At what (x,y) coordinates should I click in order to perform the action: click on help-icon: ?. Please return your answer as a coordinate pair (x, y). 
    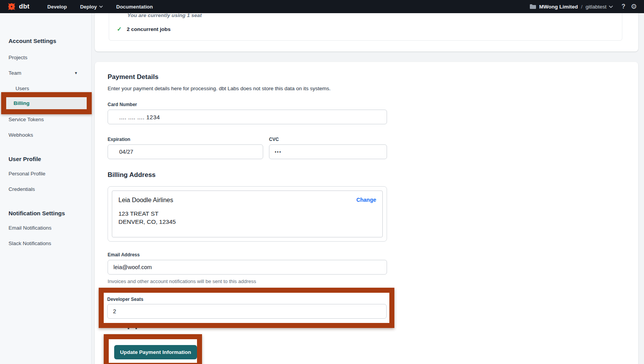
    Looking at the image, I should click on (623, 7).